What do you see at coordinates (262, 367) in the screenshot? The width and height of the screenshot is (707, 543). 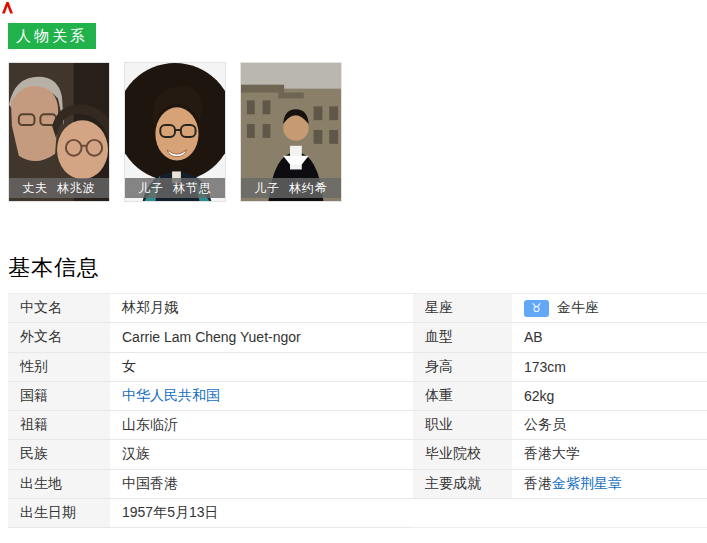 I see `info-value: 女` at bounding box center [262, 367].